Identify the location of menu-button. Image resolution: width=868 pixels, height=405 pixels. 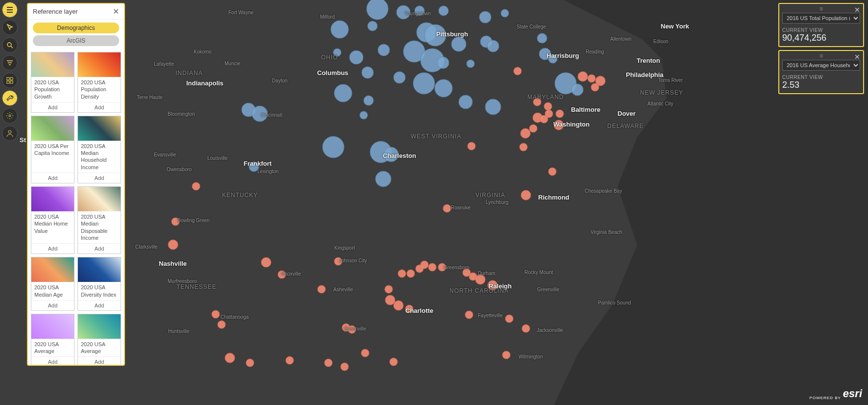
(10, 10).